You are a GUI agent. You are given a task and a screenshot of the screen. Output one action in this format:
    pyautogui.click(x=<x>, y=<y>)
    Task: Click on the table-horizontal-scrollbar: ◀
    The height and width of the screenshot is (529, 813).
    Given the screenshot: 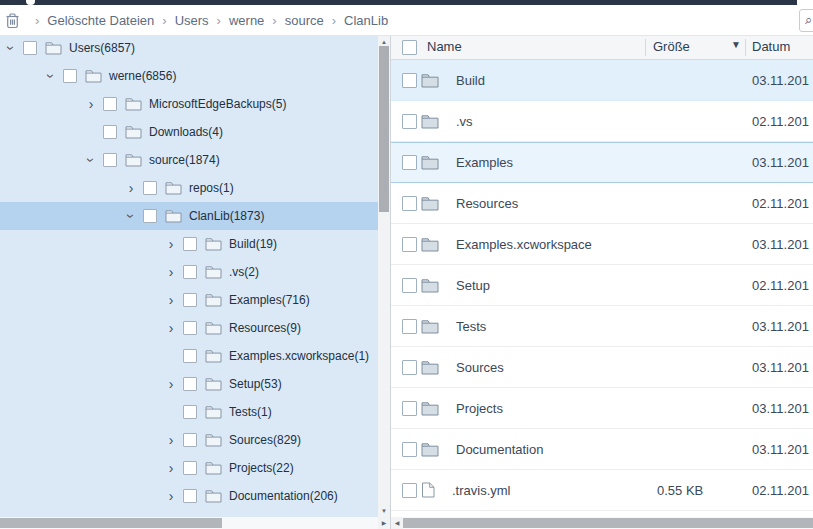 What is the action you would take?
    pyautogui.click(x=602, y=523)
    